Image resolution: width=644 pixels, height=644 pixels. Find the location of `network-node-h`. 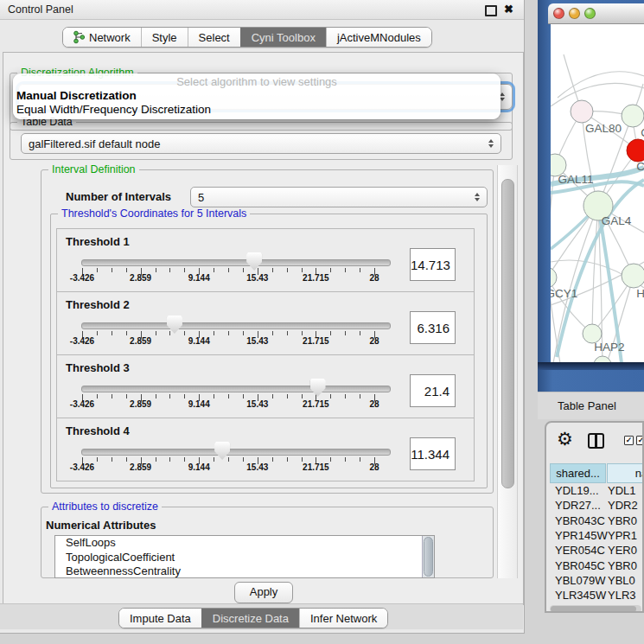

network-node-h is located at coordinates (633, 276).